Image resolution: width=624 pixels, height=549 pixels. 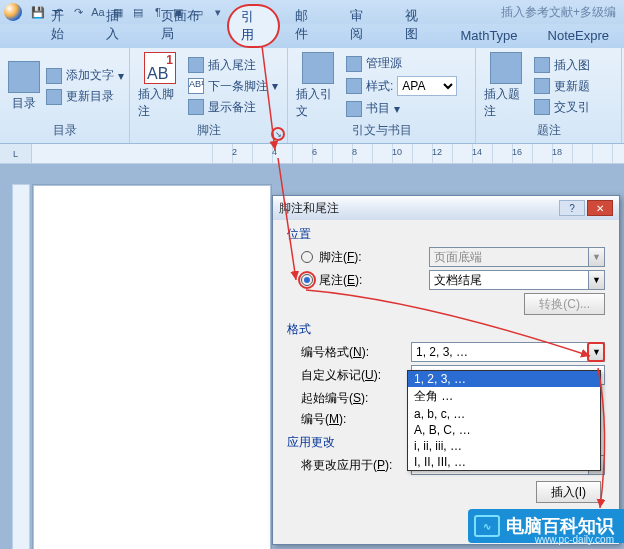 What do you see at coordinates (374, 258) in the screenshot?
I see `footnote-radio-label: 脚注(F):` at bounding box center [374, 258].